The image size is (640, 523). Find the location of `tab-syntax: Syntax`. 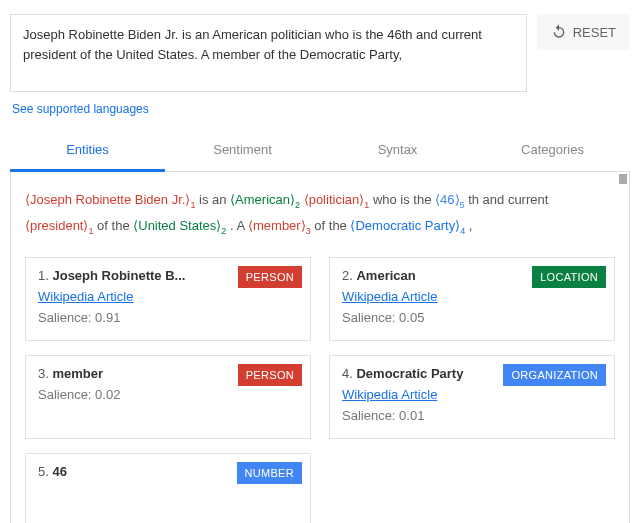

tab-syntax: Syntax is located at coordinates (398, 150).